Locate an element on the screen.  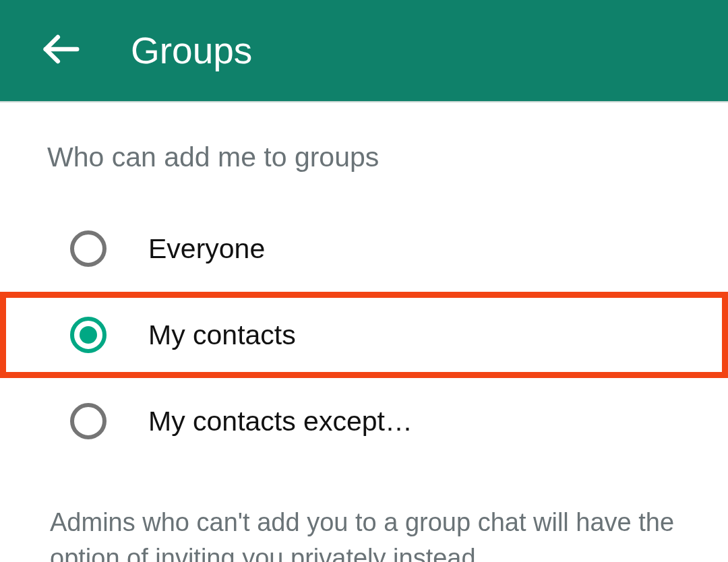
option-label: My contacts except… is located at coordinates (280, 422).